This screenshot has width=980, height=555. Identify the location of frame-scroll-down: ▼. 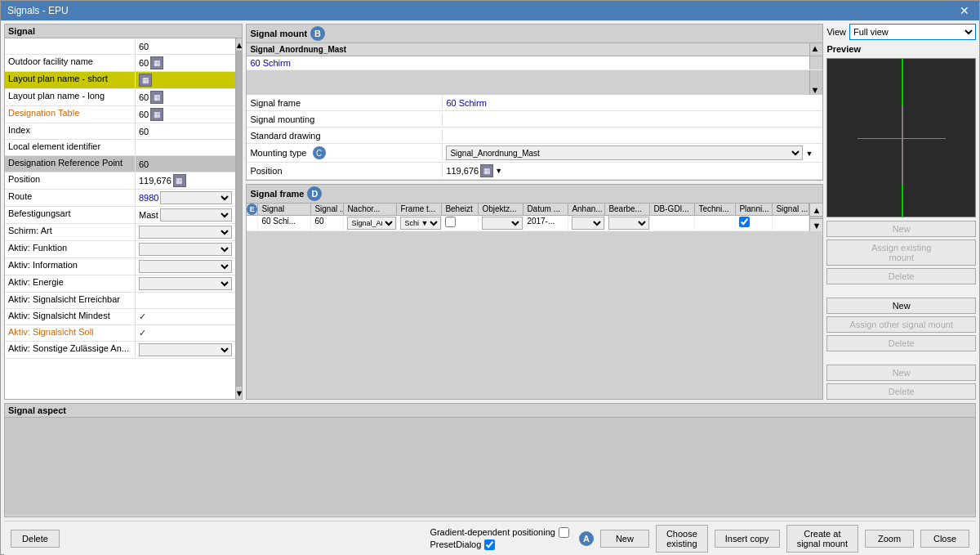
(817, 225).